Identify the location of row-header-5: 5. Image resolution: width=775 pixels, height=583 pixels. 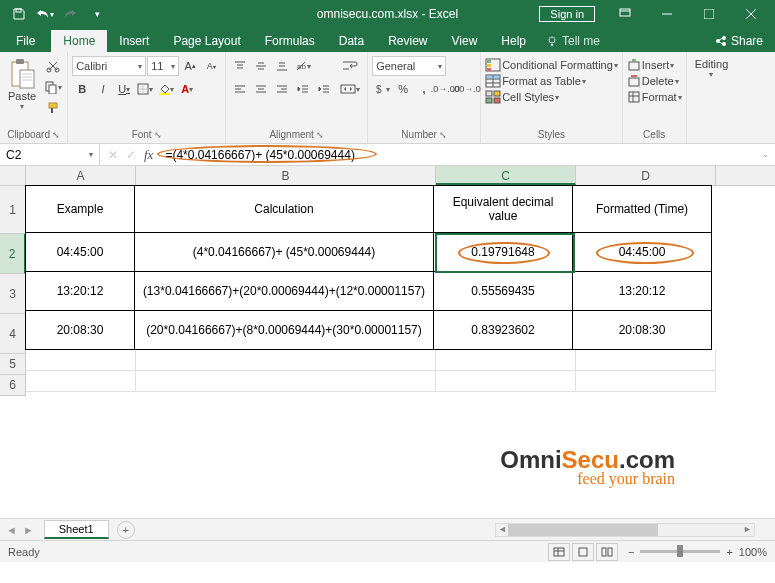
(13, 364).